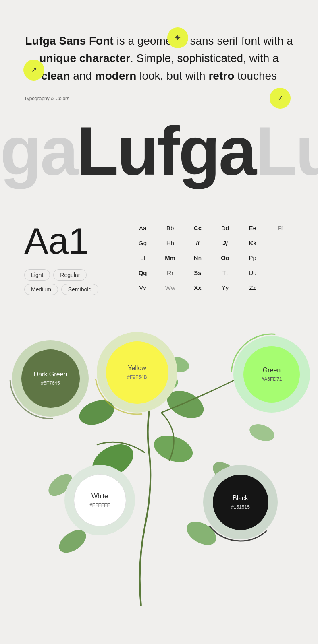  What do you see at coordinates (34, 70) in the screenshot?
I see `arrow-icon: ↗` at bounding box center [34, 70].